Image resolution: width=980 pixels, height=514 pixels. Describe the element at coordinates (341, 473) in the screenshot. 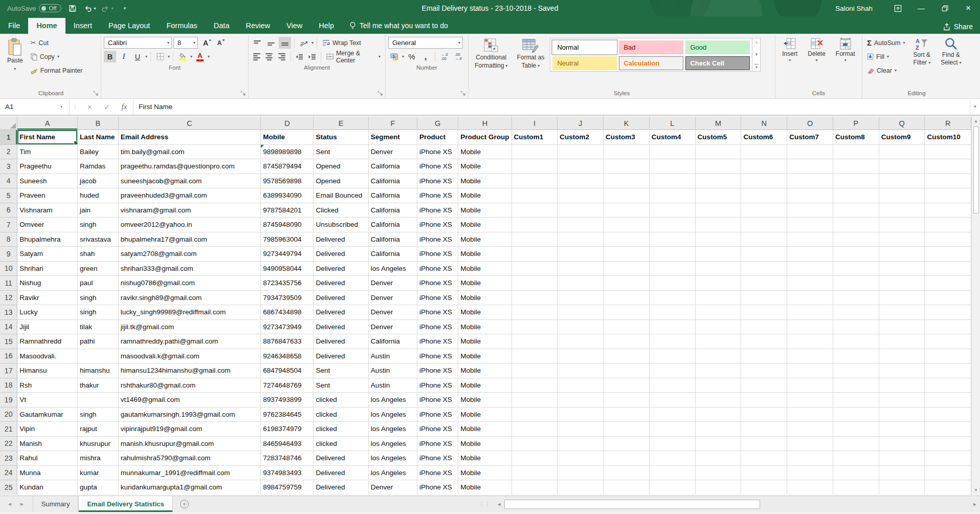

I see `cell-E24: Delivered` at that location.